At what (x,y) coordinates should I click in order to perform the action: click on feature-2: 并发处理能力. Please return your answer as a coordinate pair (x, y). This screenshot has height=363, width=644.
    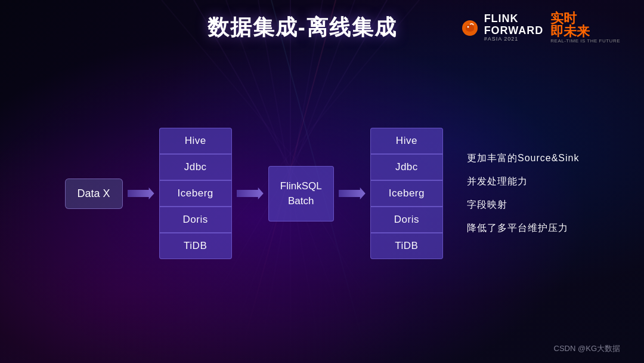
    Looking at the image, I should click on (524, 182).